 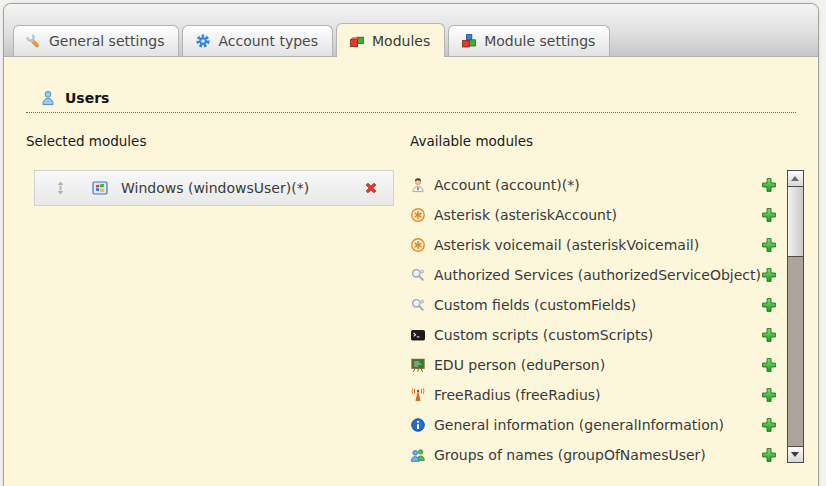 What do you see at coordinates (203, 41) in the screenshot?
I see `account-types-icon` at bounding box center [203, 41].